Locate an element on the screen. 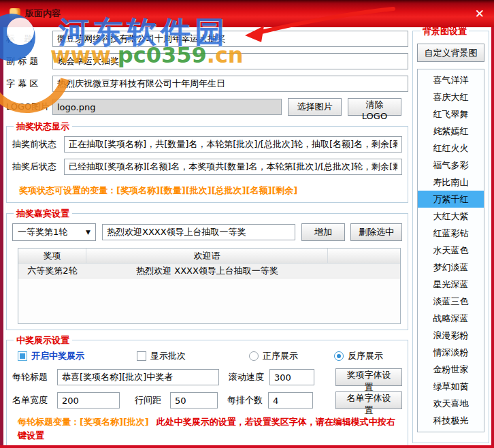 The image size is (494, 448). table-row: 六等奖第2轮 热烈欢迎 XXXX领导上台抽取一等奖 is located at coordinates (210, 271).